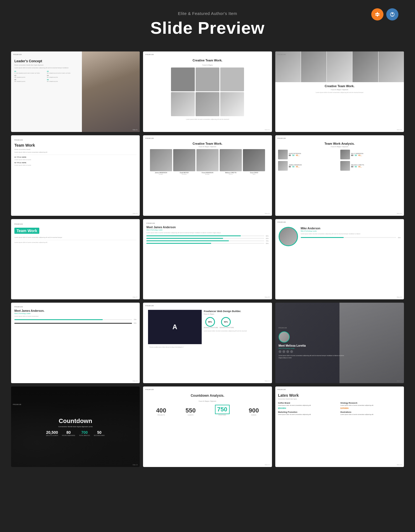 The width and height of the screenshot is (415, 532). What do you see at coordinates (208, 119) in the screenshot?
I see `slide2-body: Lorem ipsum dolor sit amet consectetur a…` at bounding box center [208, 119].